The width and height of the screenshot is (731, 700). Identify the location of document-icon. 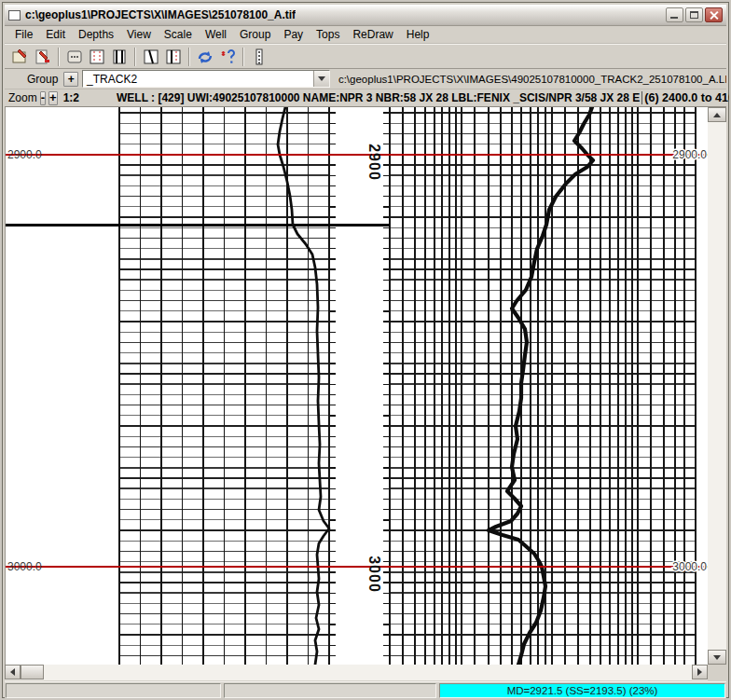
(15, 15).